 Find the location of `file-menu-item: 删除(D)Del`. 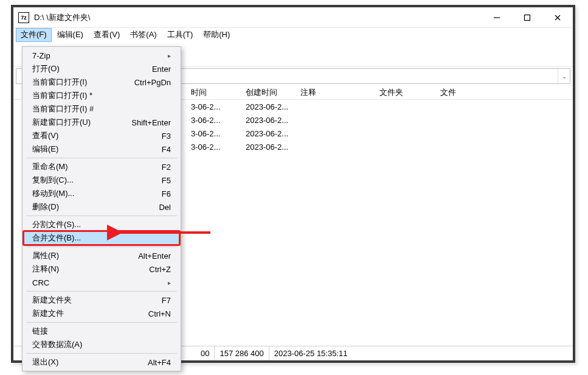

file-menu-item: 删除(D)Del is located at coordinates (102, 207).